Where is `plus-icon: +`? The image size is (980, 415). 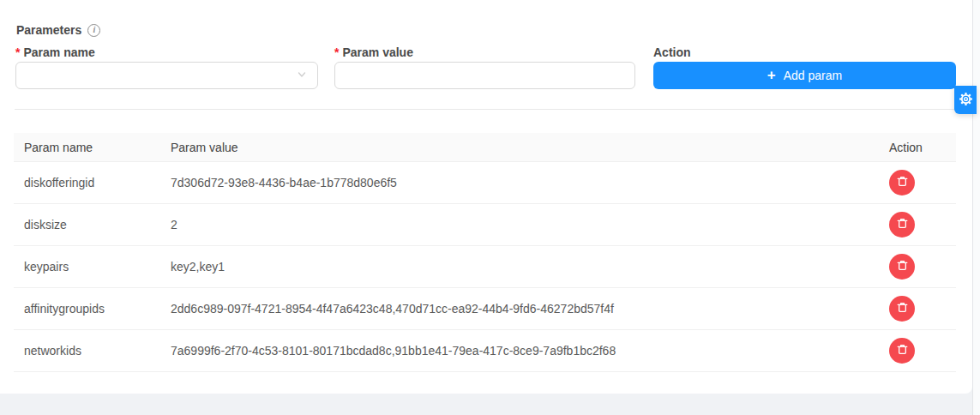 plus-icon: + is located at coordinates (772, 75).